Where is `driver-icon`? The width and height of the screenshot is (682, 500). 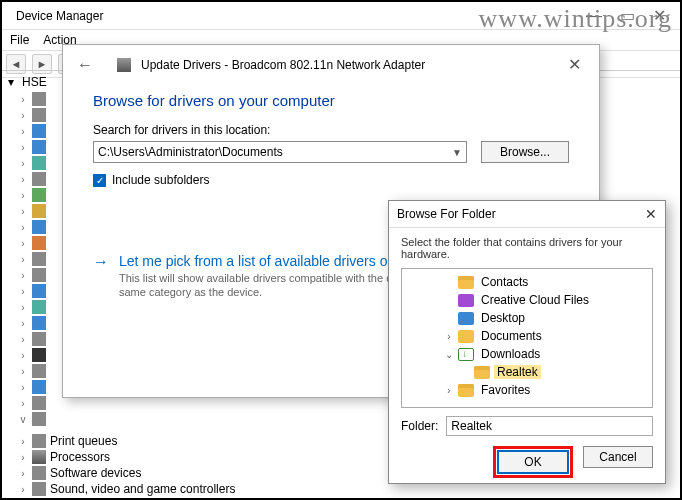 driver-icon is located at coordinates (124, 65).